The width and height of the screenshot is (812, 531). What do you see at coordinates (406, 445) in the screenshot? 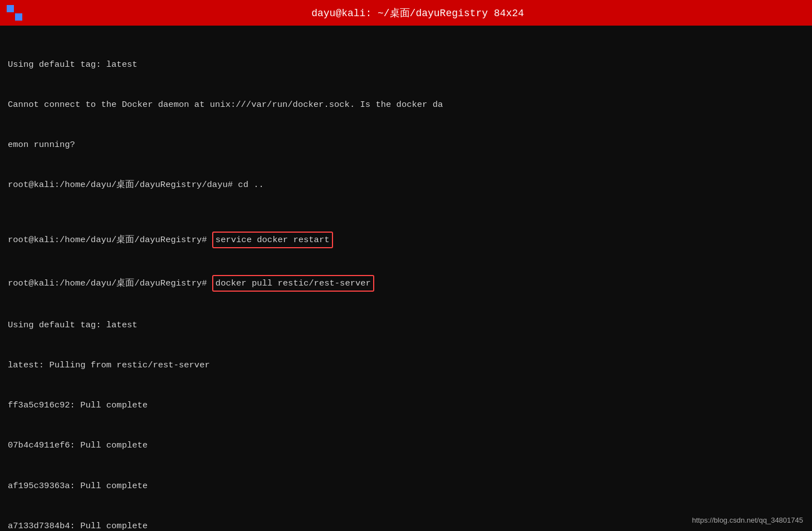
I see `line10: 07b4c4911ef6: Pull complete` at bounding box center [406, 445].